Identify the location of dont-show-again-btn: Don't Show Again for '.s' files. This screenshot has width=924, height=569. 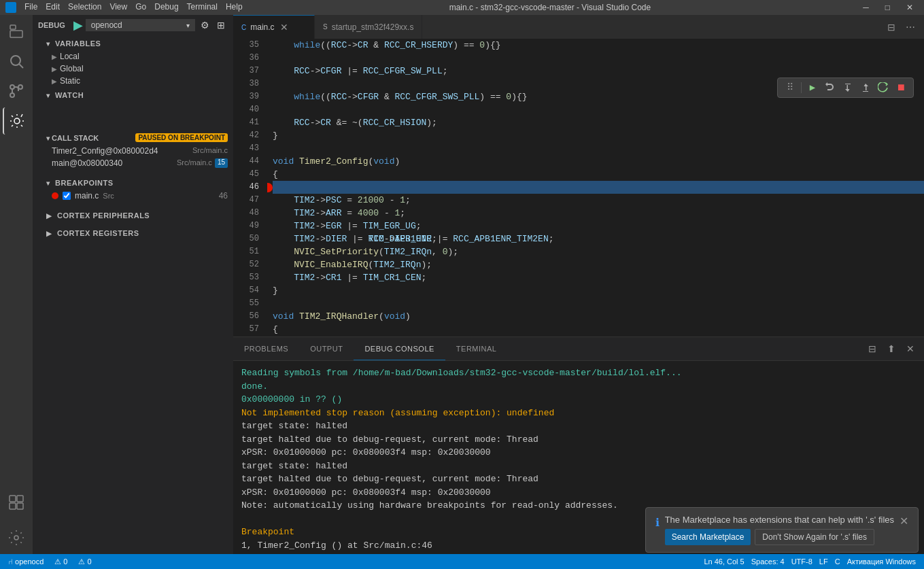
(815, 537).